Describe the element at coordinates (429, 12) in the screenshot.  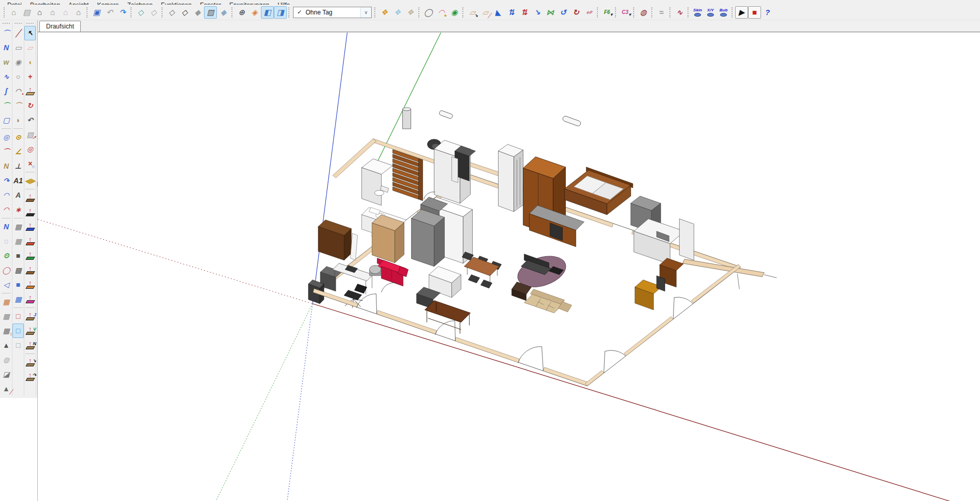
I see `sphere-tool: ◯` at that location.